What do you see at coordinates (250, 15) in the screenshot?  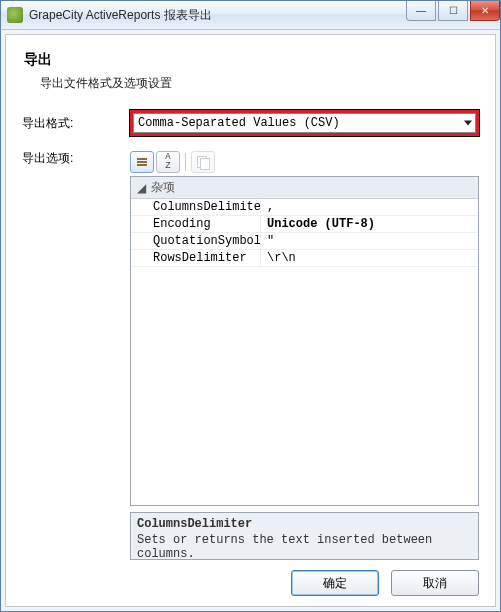 I see `titlebar: GrapeCity ActiveReports 报表导出 — ☐ ✕` at bounding box center [250, 15].